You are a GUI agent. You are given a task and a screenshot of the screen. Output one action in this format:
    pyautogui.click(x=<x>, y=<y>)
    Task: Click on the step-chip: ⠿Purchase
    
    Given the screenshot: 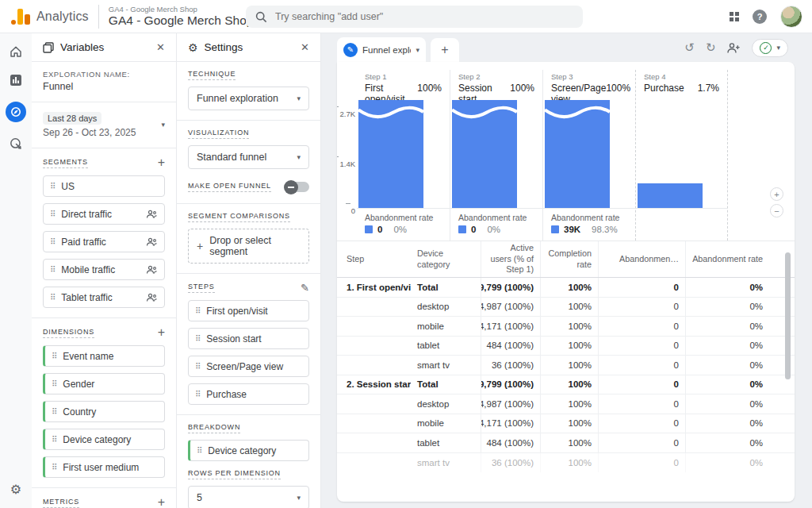 What is the action you would take?
    pyautogui.click(x=249, y=394)
    